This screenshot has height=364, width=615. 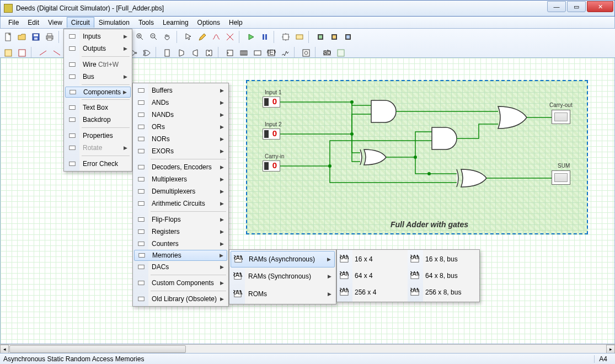 What do you see at coordinates (181, 167) in the screenshot?
I see `menu-item: Decoders, Encoders▶` at bounding box center [181, 167].